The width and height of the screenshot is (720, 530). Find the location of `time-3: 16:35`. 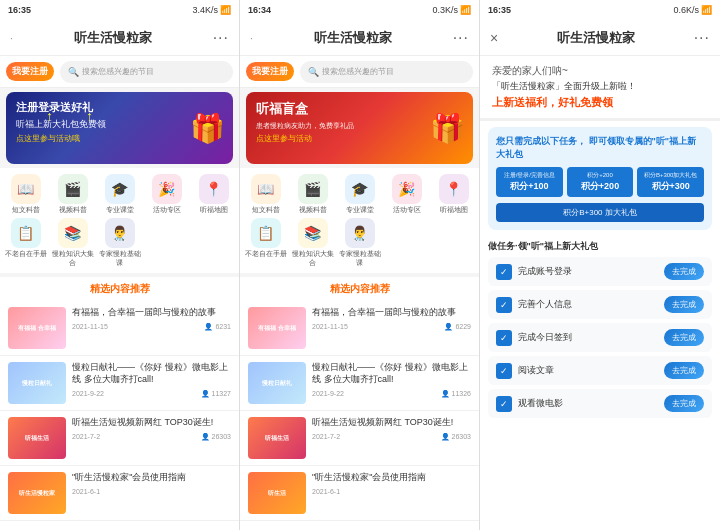

time-3: 16:35 is located at coordinates (500, 10).